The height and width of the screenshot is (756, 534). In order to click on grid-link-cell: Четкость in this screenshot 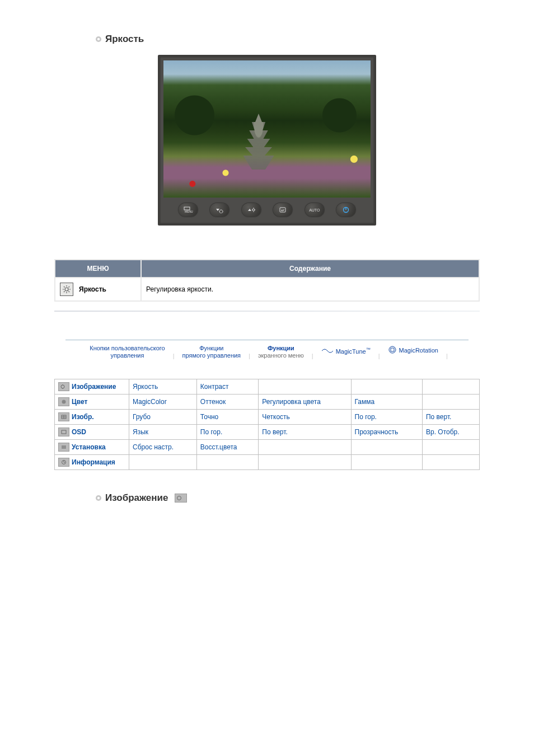, I will do `click(305, 417)`.